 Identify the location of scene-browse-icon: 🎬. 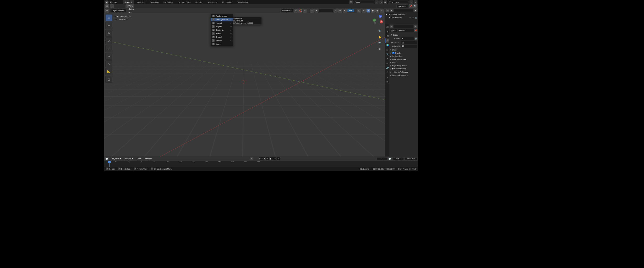
(351, 2).